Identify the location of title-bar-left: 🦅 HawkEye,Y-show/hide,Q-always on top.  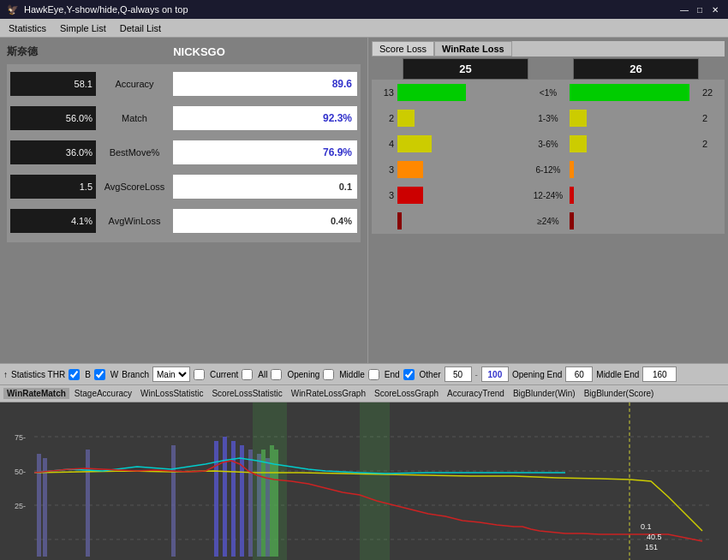
(98, 10).